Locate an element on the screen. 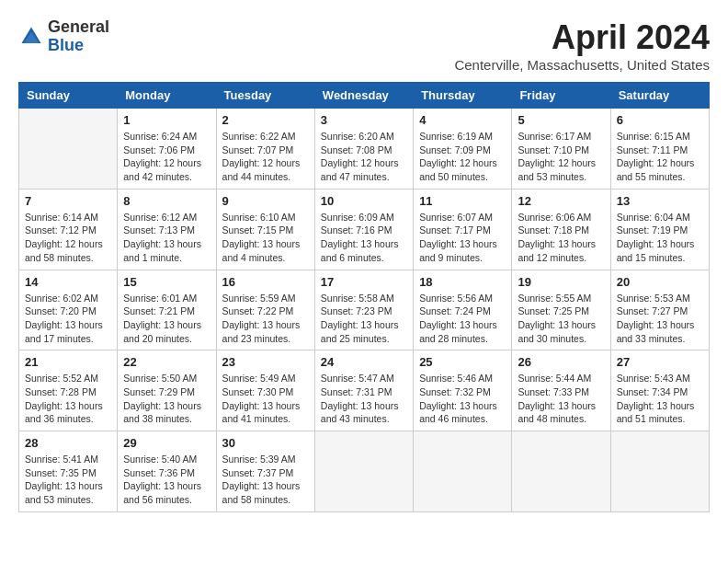  calendar-header-row: Sunday Monday Tuesday Wednesday Thursday… is located at coordinates (364, 96).